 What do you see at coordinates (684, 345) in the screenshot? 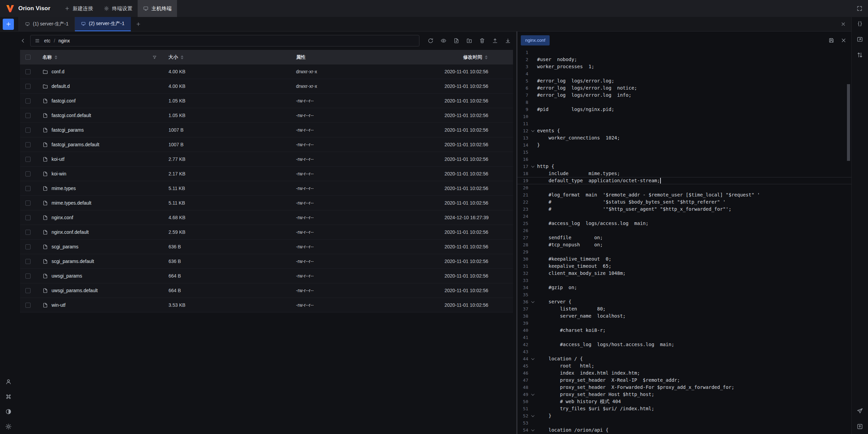
I see `code-line: 42 #access_log logs/host.access.log main…` at bounding box center [684, 345].